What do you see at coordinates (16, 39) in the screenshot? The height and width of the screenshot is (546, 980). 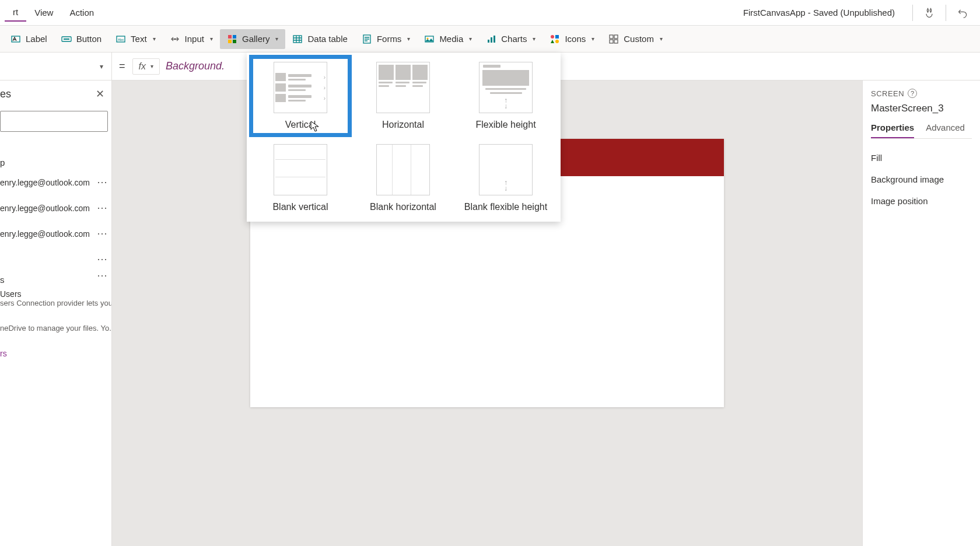 I see `label-icon` at bounding box center [16, 39].